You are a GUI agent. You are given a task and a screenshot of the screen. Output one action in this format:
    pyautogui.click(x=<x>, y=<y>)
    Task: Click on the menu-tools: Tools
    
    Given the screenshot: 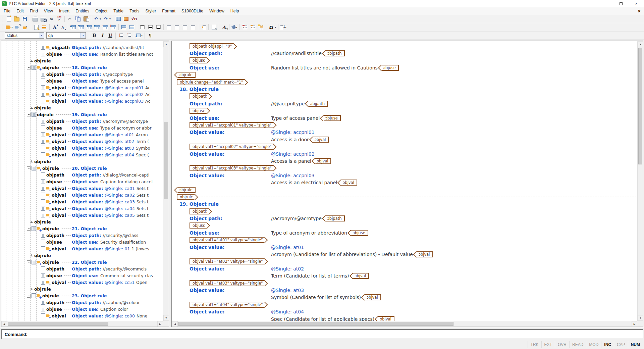 What is the action you would take?
    pyautogui.click(x=134, y=11)
    